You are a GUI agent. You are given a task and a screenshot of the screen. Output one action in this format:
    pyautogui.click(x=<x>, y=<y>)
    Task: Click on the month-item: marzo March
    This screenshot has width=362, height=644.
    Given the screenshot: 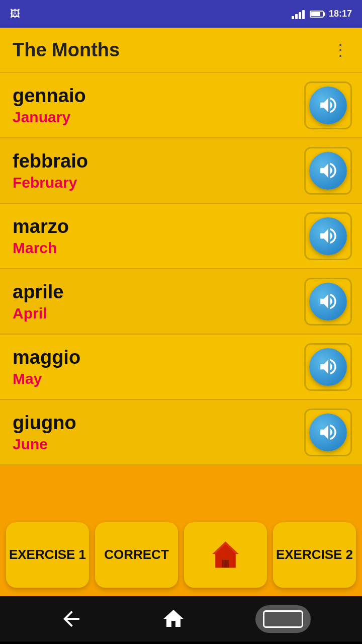 What is the action you would take?
    pyautogui.click(x=181, y=236)
    